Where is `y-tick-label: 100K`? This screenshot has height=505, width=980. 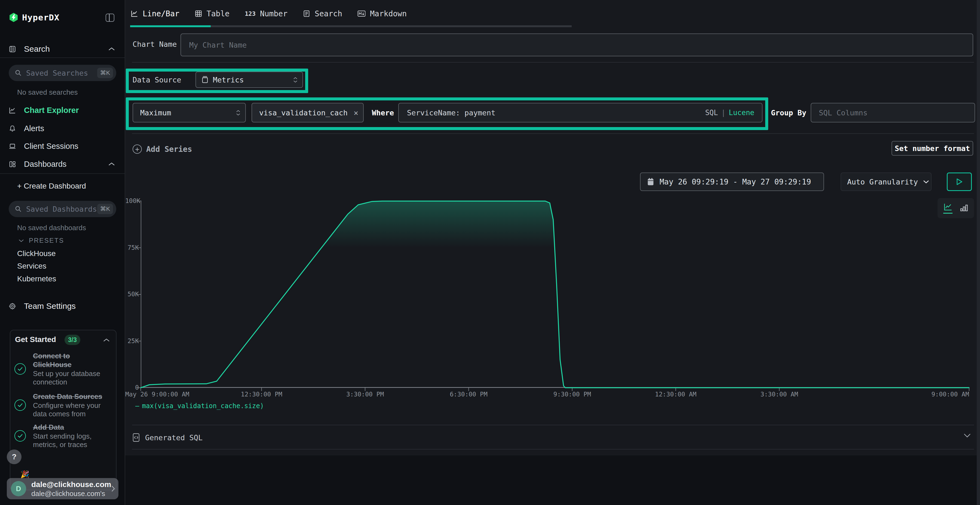
y-tick-label: 100K is located at coordinates (132, 201).